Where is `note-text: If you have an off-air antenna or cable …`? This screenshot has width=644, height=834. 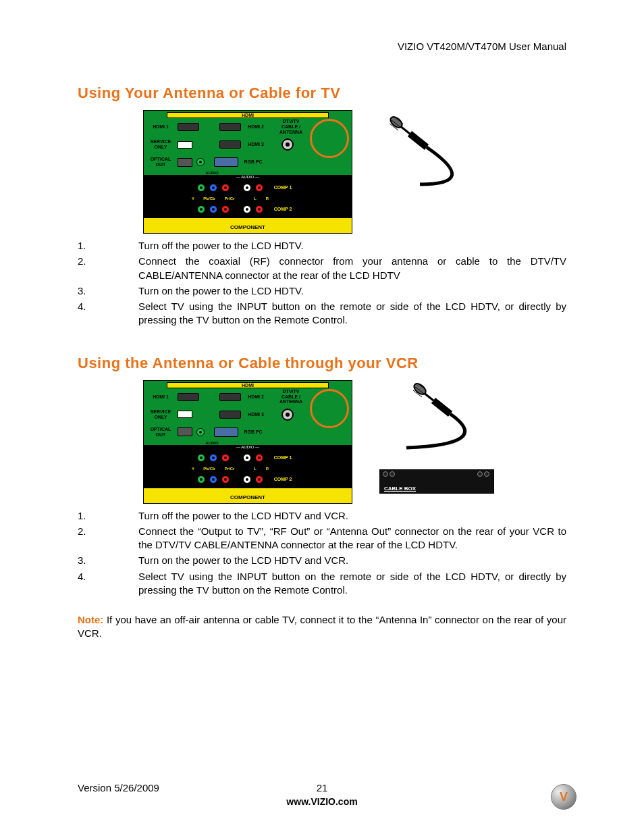 note-text: If you have an off-air antenna or cable … is located at coordinates (322, 627).